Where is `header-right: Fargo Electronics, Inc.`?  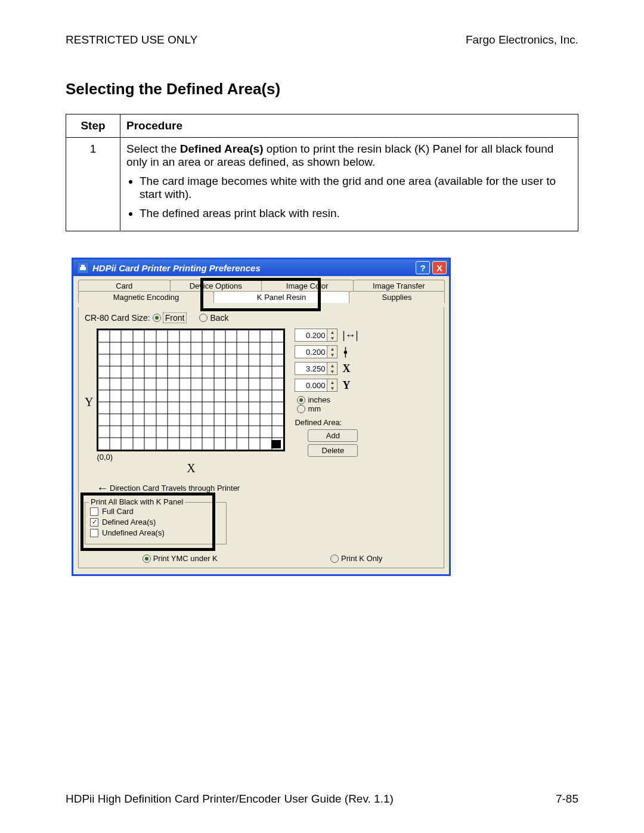
header-right: Fargo Electronics, Inc. is located at coordinates (522, 40).